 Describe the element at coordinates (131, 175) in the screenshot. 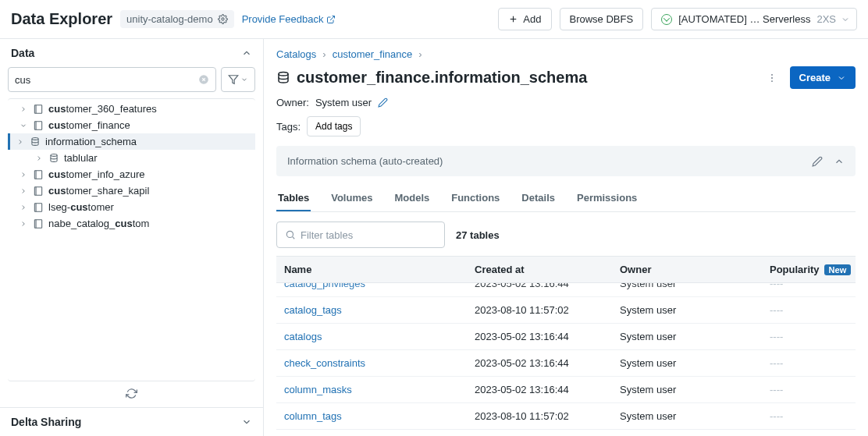

I see `tree-item: customer_info_azure` at that location.